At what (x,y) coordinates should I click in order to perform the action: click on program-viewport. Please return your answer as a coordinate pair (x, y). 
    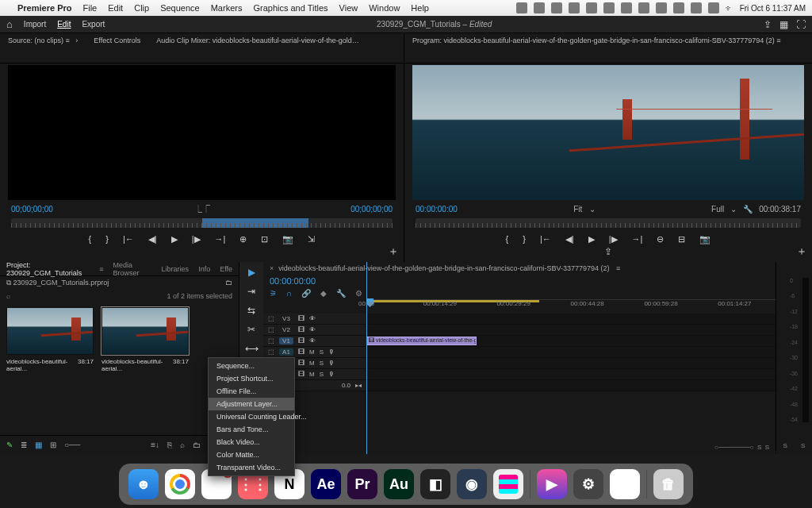
    Looking at the image, I should click on (608, 133).